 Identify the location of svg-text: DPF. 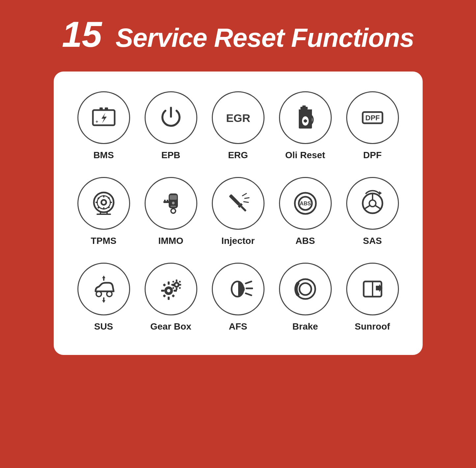
(373, 118).